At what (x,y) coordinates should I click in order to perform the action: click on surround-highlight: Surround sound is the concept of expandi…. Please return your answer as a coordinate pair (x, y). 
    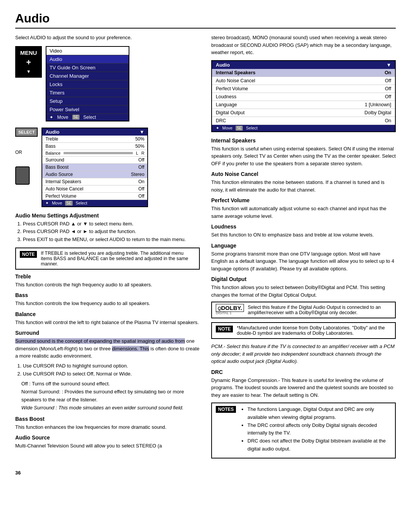
    Looking at the image, I should click on (100, 341).